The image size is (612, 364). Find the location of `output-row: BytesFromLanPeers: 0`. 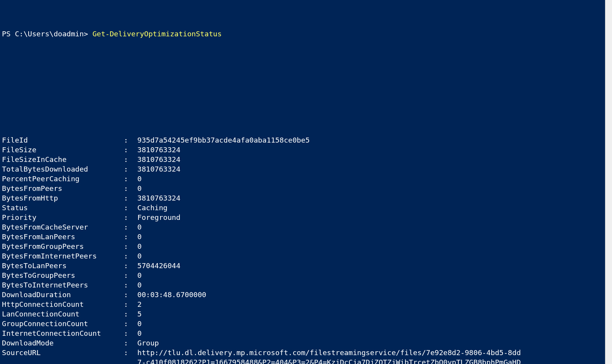

output-row: BytesFromLanPeers: 0 is located at coordinates (304, 236).